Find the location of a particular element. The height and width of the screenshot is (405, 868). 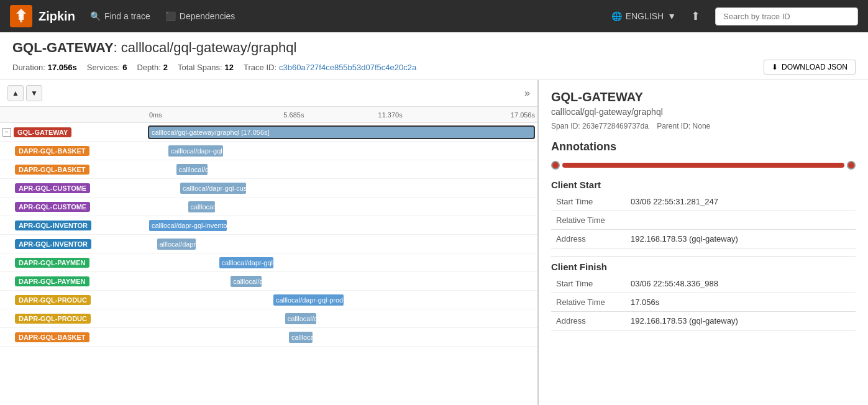

expand-panel-button: » is located at coordinates (527, 93).